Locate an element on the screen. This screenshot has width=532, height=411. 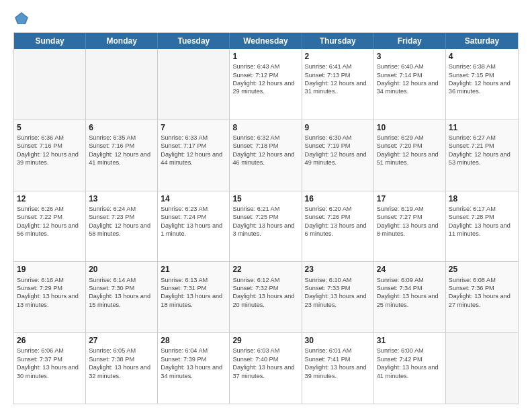
day-info: Sunrise: 6:16 AMSunset: 7:29 PMDaylight:… is located at coordinates (50, 293).